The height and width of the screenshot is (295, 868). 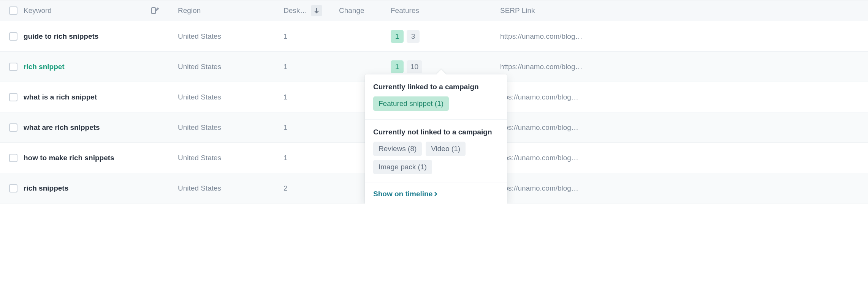 What do you see at coordinates (436, 194) in the screenshot?
I see `chevron-right-icon` at bounding box center [436, 194].